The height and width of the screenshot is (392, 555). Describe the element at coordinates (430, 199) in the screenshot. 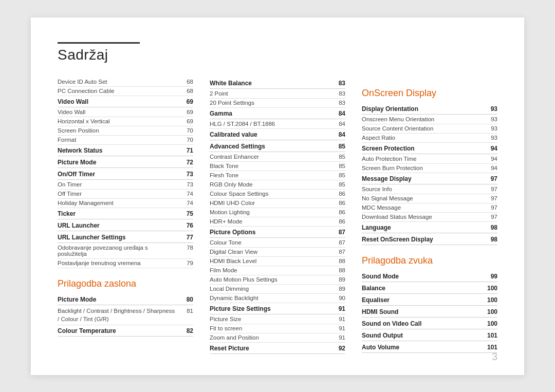

I see `toc-item: No Signal Message97` at that location.